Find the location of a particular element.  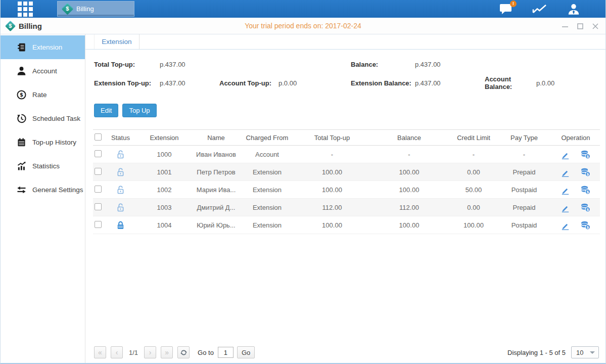

extension-balance-label: Extension Balance: is located at coordinates (383, 83).